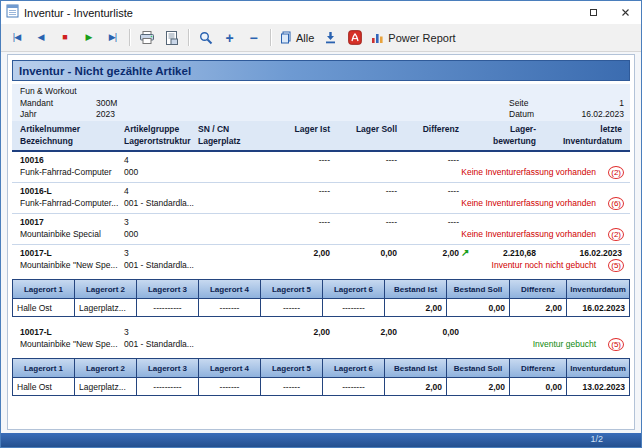 This screenshot has height=448, width=642. I want to click on article-row: 10016-L 4 ---- ---- ---- Funk-Fahrrad-Co…, so click(321, 198).